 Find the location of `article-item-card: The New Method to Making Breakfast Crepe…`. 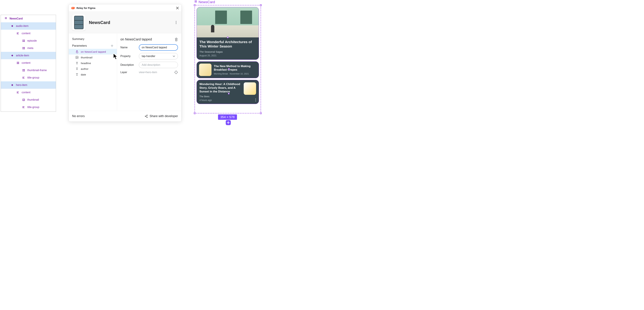

article-item-card: The New Method to Making Breakfast Crepe… is located at coordinates (228, 70).